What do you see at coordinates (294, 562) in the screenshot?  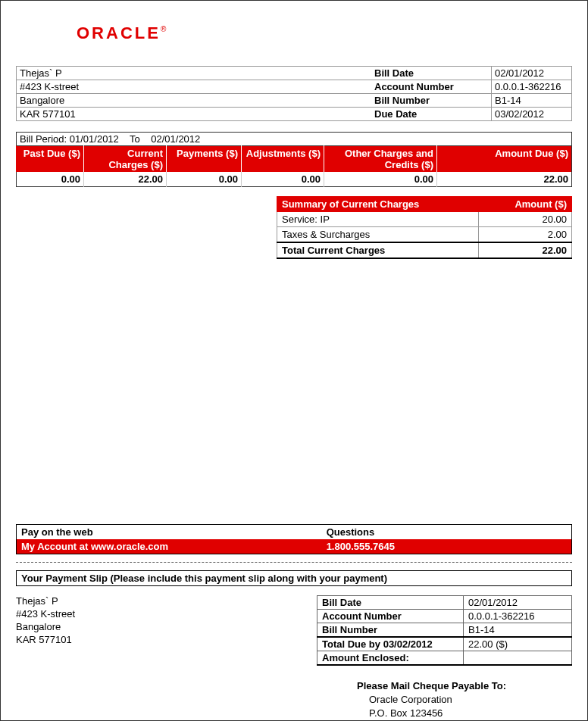 I see `tear-line` at bounding box center [294, 562].